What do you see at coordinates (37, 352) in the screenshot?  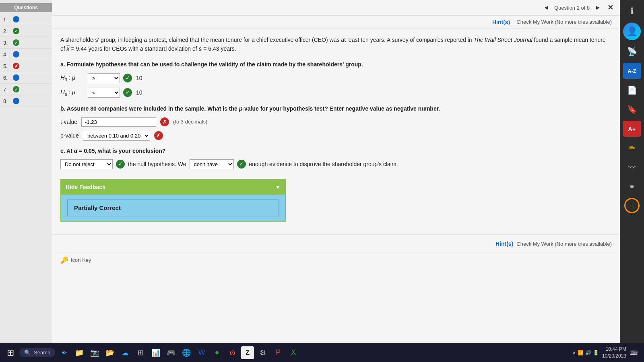 I see `taskbar-search-box: 🔍 Search` at bounding box center [37, 352].